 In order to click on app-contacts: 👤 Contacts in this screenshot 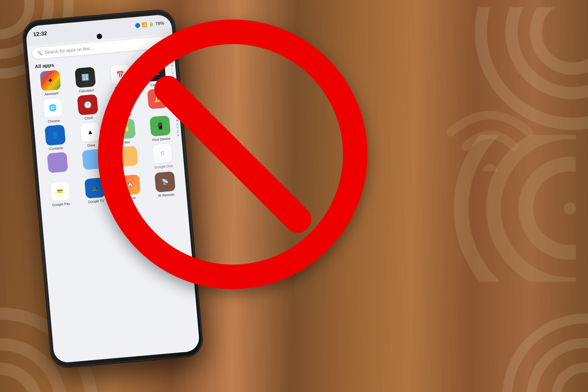, I will do `click(56, 138)`.